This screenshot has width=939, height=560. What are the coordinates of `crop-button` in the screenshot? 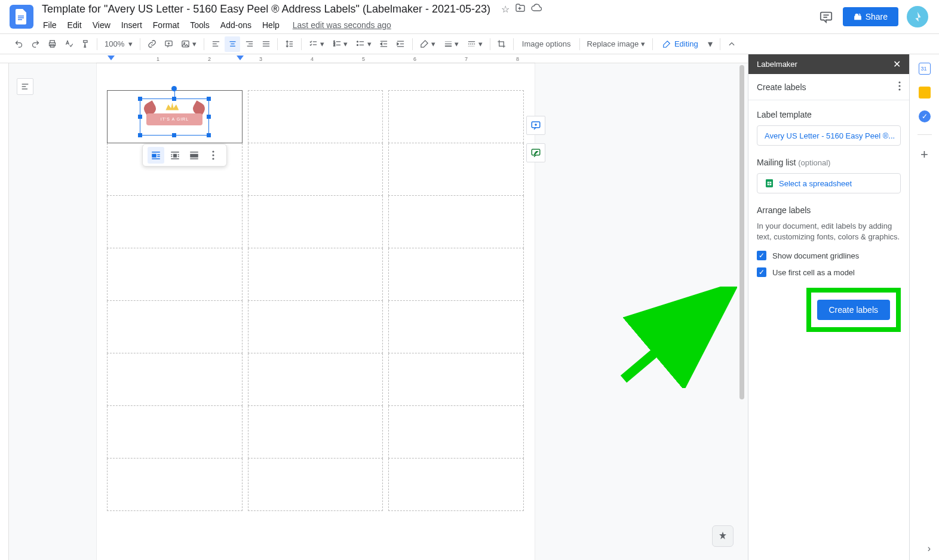 It's located at (502, 44).